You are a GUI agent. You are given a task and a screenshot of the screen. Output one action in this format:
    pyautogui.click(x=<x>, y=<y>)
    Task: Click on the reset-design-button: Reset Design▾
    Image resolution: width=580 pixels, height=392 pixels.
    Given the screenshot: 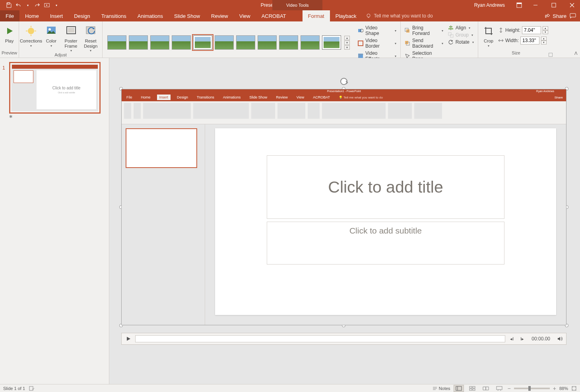 What is the action you would take?
    pyautogui.click(x=91, y=38)
    